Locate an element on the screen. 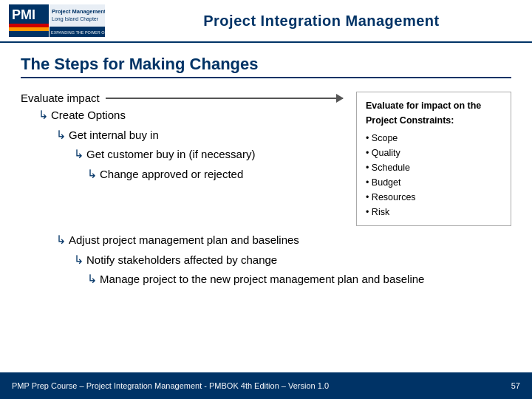 This screenshot has height=399, width=532. step-text: Create Options is located at coordinates (89, 115).